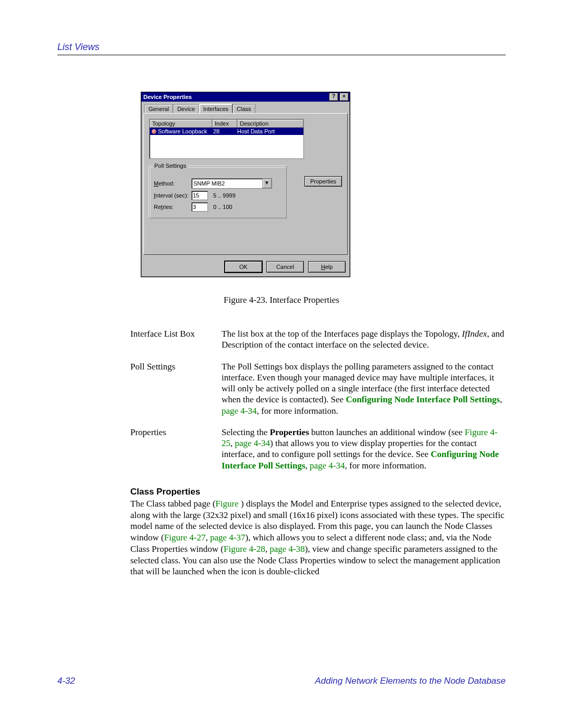  I want to click on ok-button: OK, so click(243, 267).